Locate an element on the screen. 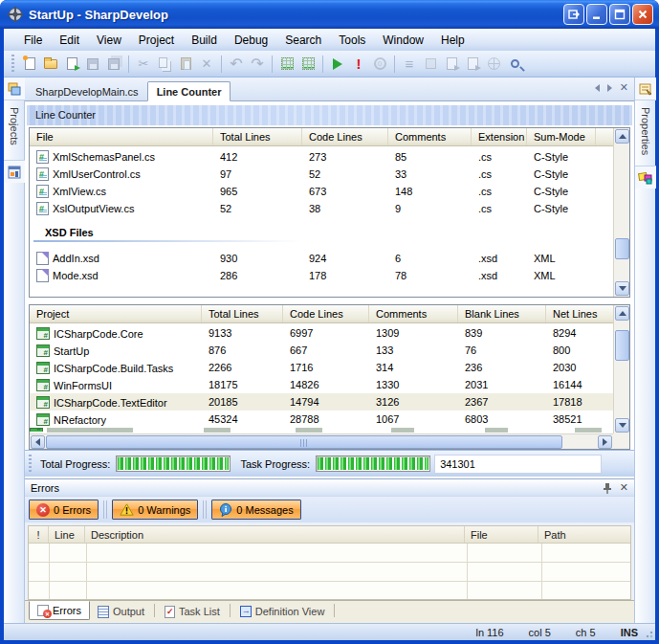  messages-filter-button: 0 Messages is located at coordinates (256, 509).